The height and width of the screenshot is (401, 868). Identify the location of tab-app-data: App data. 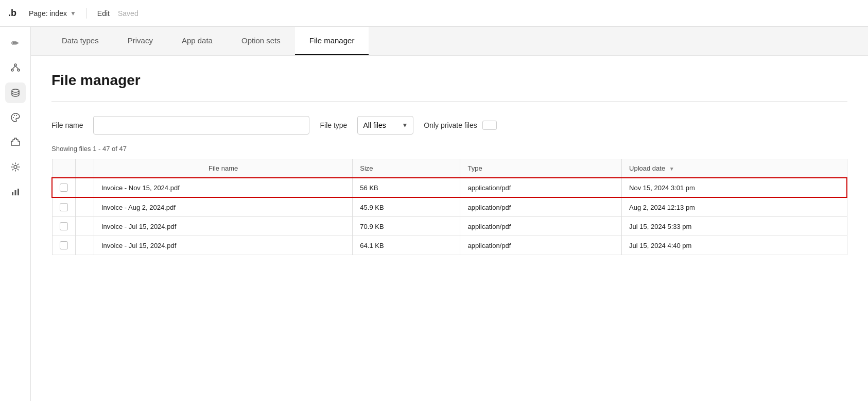
(197, 41).